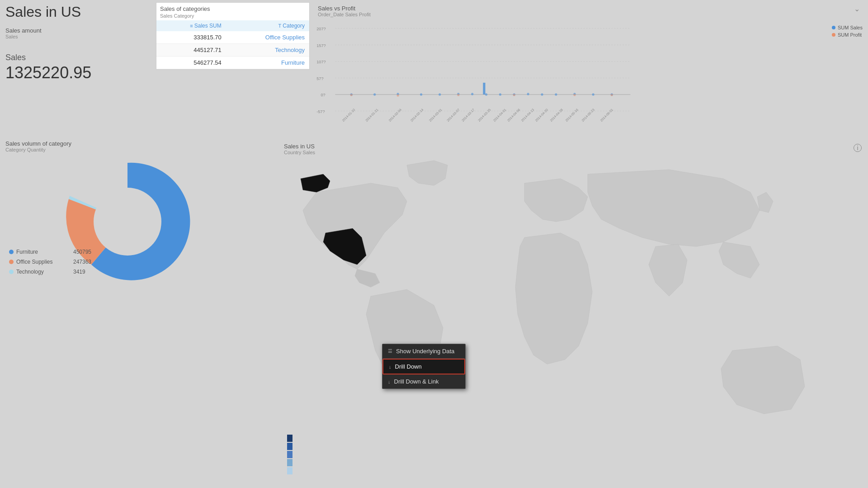 The height and width of the screenshot is (488, 868). What do you see at coordinates (390, 351) in the screenshot?
I see `show-data-icon: ☰` at bounding box center [390, 351].